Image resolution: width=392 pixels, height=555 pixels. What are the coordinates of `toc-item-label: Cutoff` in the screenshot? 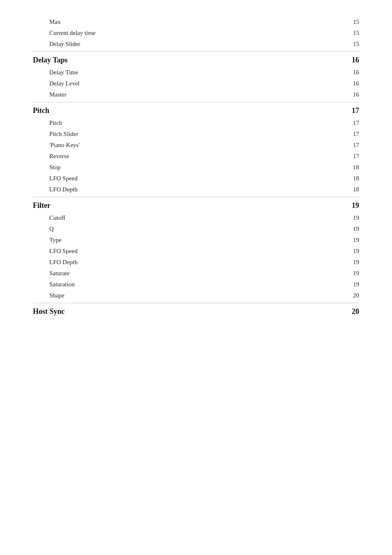 It's located at (58, 218).